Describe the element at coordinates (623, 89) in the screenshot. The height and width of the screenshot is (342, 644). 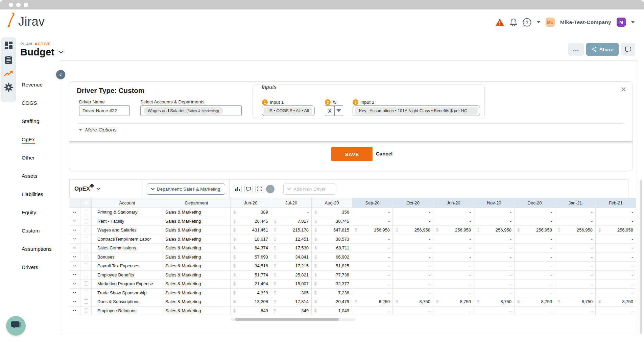
I see `close-icon: ✕` at that location.